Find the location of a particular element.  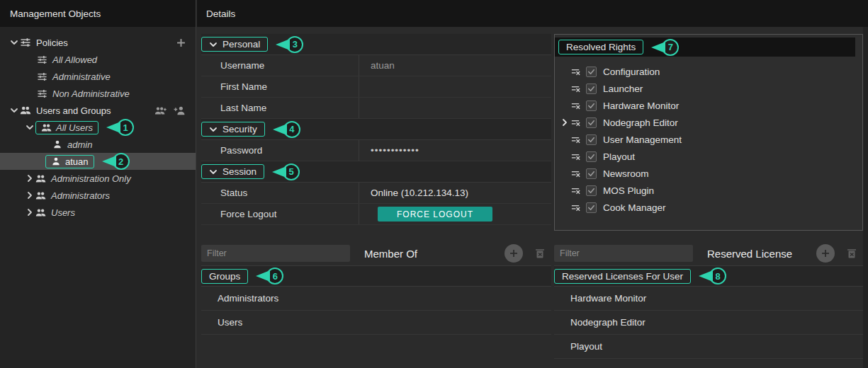

reserved-licenses-header: Reserved Licenses For User 8 is located at coordinates (709, 276).